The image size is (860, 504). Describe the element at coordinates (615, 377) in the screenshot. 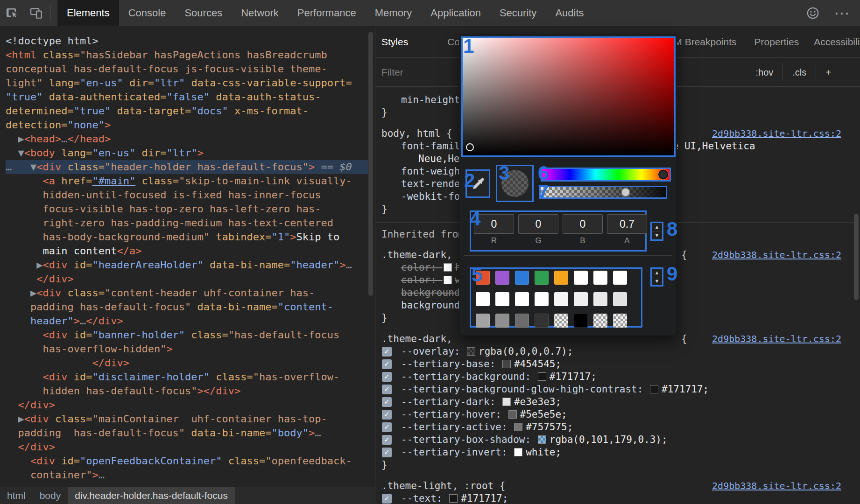

I see `css-property-row: ✓--tertiary-background: #171717;` at that location.